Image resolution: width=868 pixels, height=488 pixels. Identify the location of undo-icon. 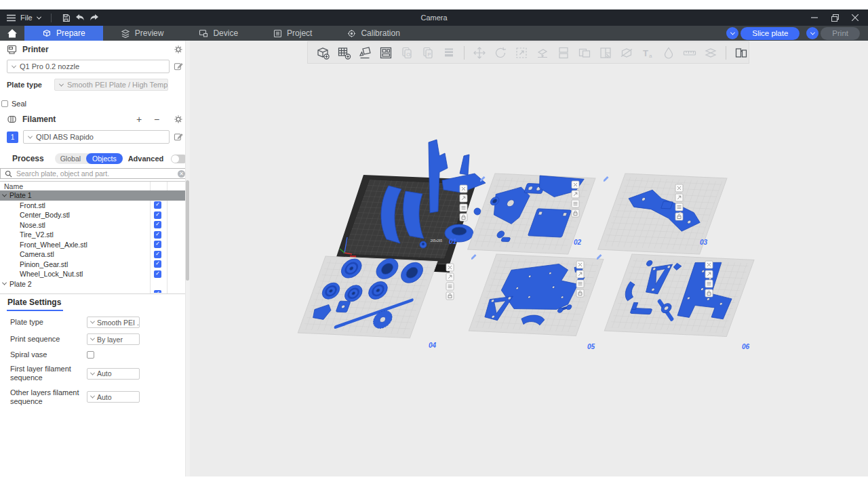
(80, 18).